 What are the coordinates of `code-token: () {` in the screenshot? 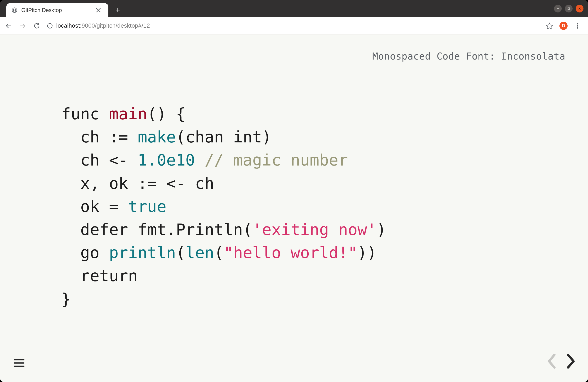 It's located at (167, 114).